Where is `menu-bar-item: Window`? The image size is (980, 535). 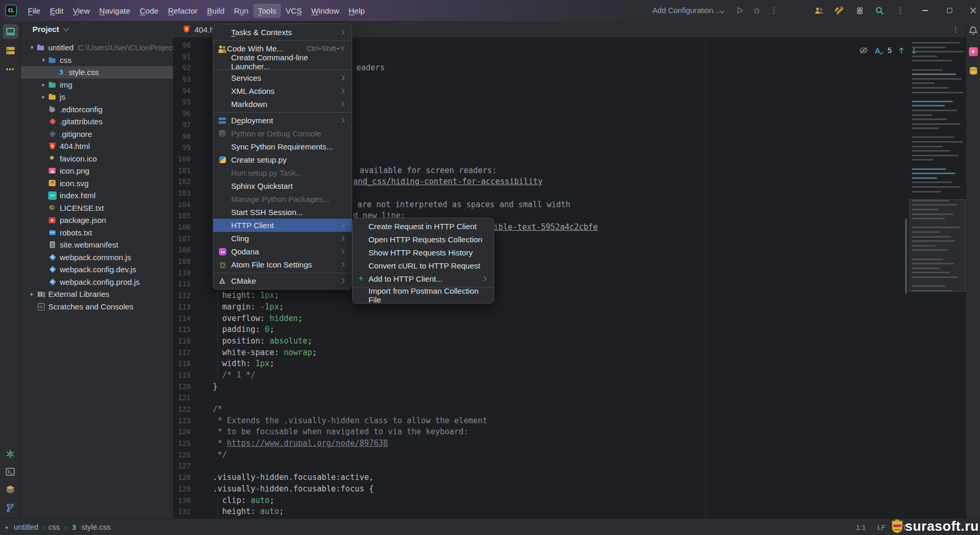 menu-bar-item: Window is located at coordinates (325, 10).